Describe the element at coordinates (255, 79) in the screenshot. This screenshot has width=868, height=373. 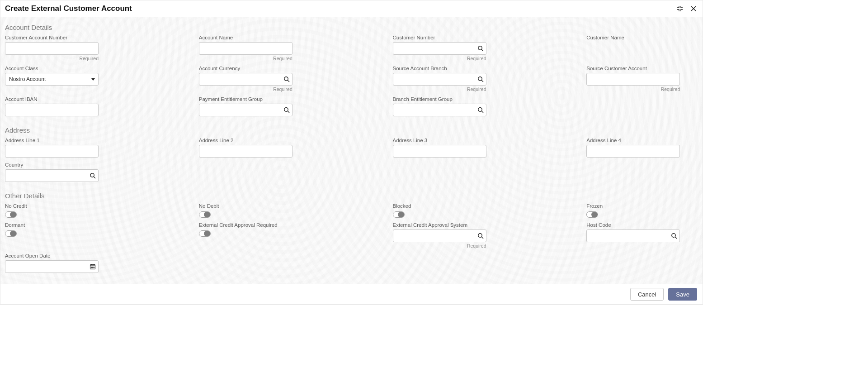
I see `field-account-currency: Account Currency Required` at that location.